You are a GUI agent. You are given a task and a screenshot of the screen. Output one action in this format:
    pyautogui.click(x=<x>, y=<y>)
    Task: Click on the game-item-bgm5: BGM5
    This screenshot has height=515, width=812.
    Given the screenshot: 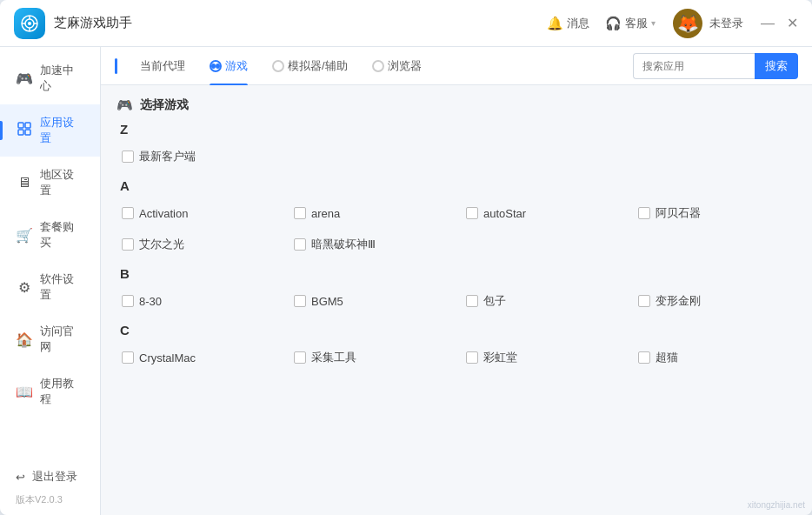 What is the action you would take?
    pyautogui.click(x=370, y=301)
    